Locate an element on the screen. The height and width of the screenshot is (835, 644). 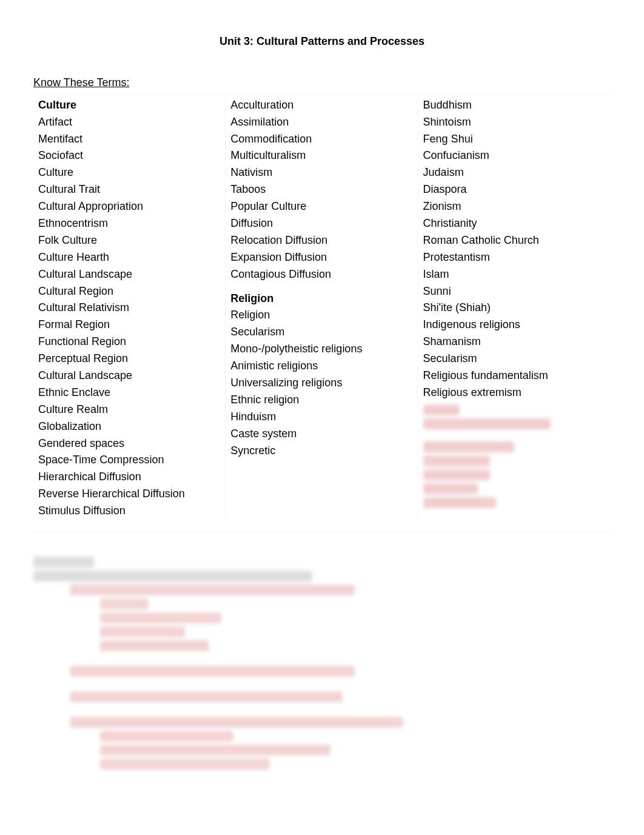
term-item: Assimilation is located at coordinates (321, 122).